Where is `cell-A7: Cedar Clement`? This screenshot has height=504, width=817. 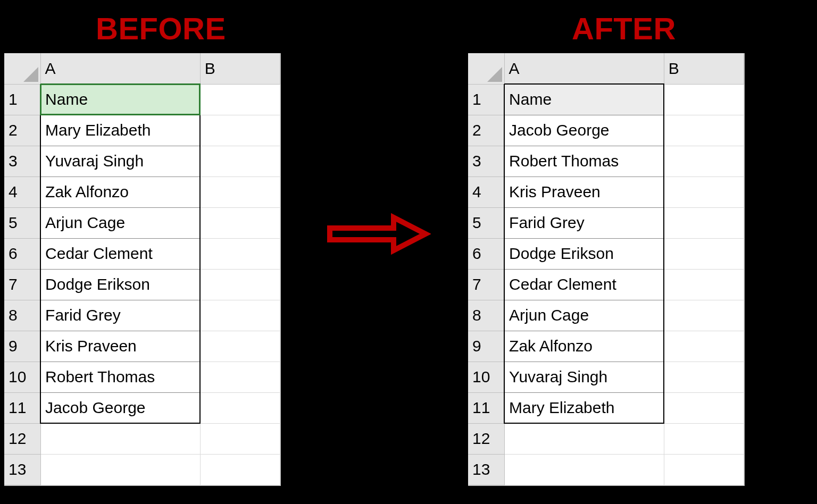
cell-A7: Cedar Clement is located at coordinates (584, 284).